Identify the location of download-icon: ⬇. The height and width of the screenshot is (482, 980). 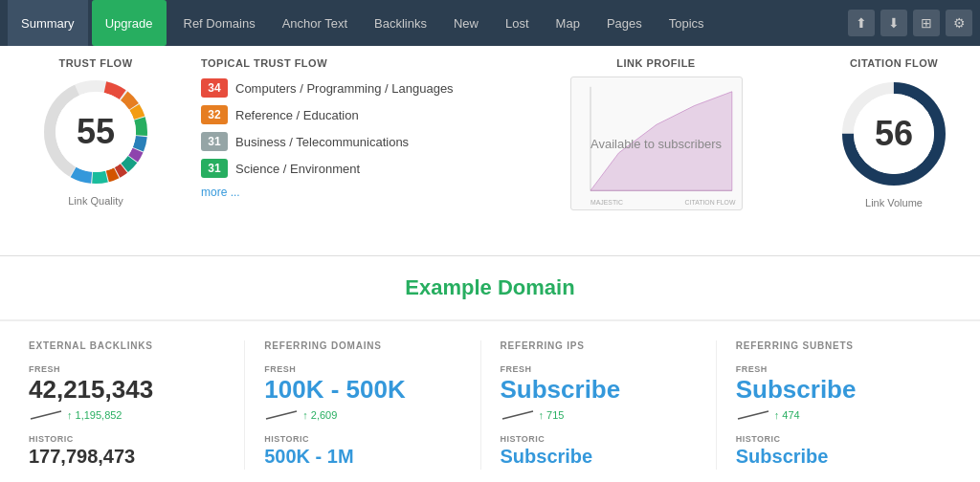
(894, 23).